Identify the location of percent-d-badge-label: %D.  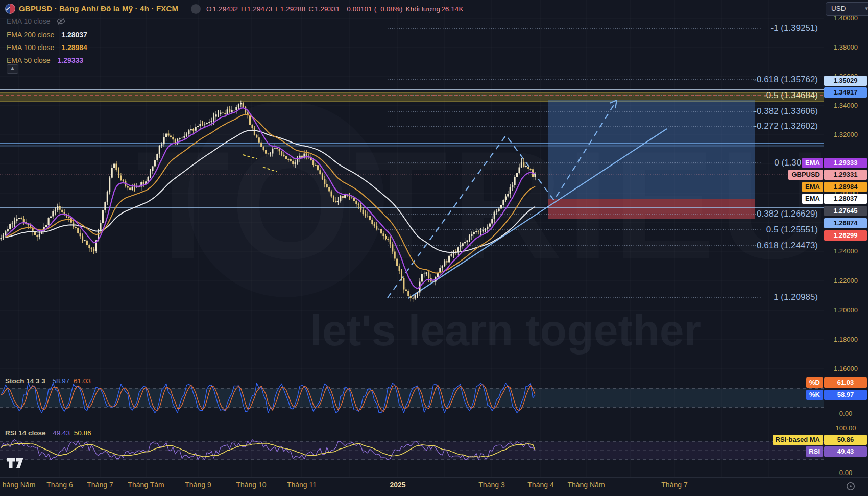
(815, 383).